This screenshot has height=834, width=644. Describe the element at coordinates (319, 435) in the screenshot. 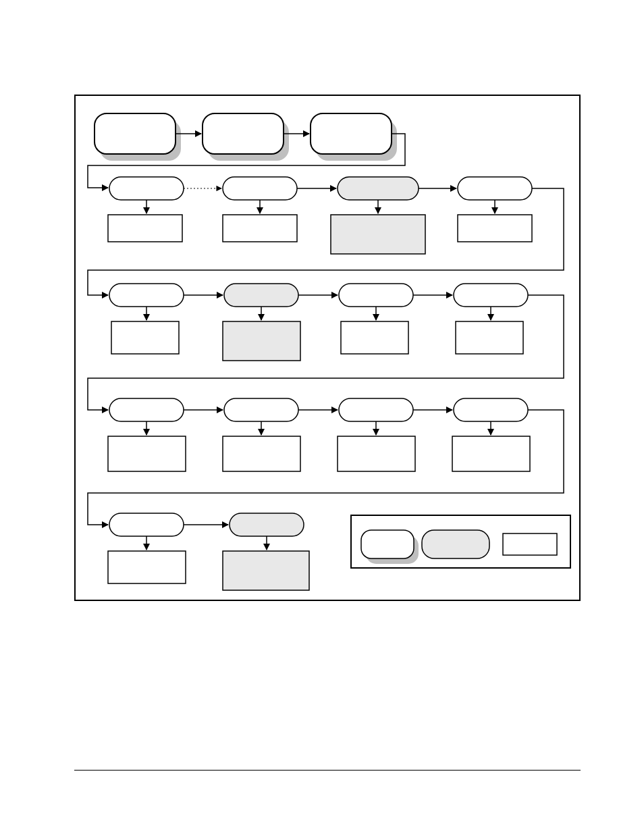

I see `row4` at that location.